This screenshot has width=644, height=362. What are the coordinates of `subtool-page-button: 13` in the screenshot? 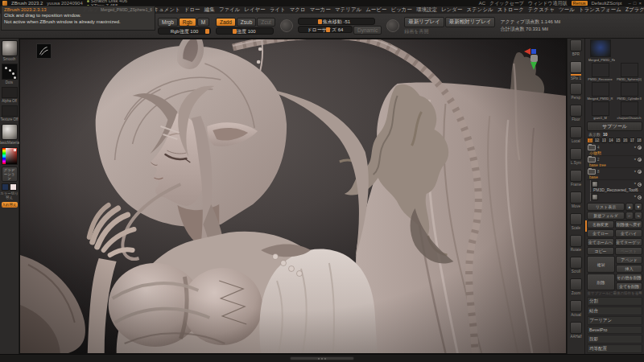 It's located at (605, 140).